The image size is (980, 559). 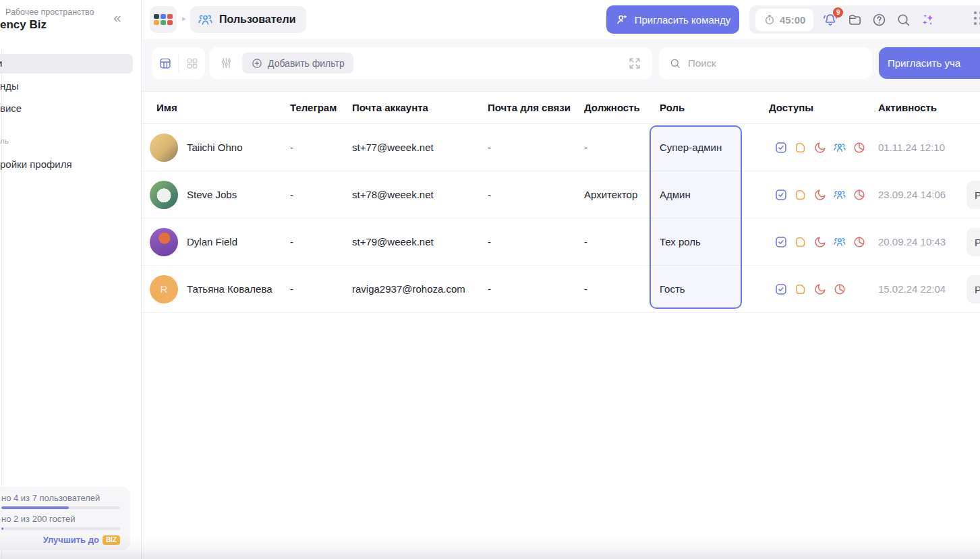 What do you see at coordinates (61, 519) in the screenshot?
I see `guests-usage-label: но 2 из 200 гостей` at bounding box center [61, 519].